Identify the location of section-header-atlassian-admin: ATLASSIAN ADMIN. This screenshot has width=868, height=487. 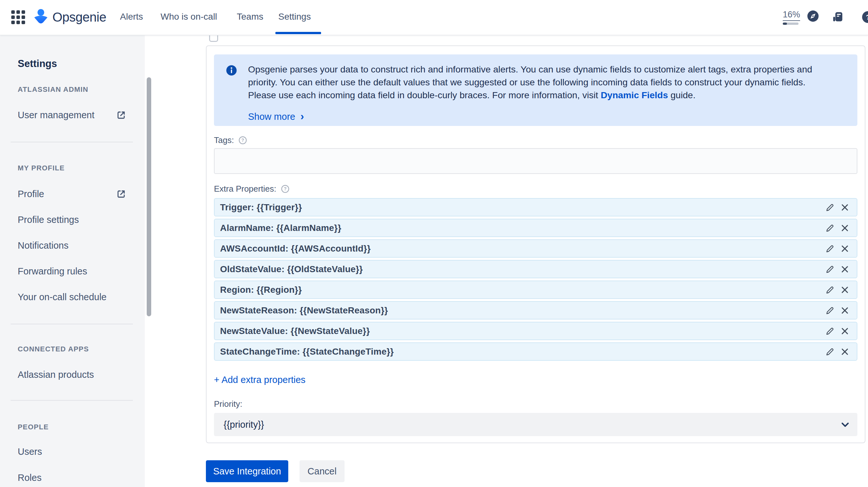
(82, 90).